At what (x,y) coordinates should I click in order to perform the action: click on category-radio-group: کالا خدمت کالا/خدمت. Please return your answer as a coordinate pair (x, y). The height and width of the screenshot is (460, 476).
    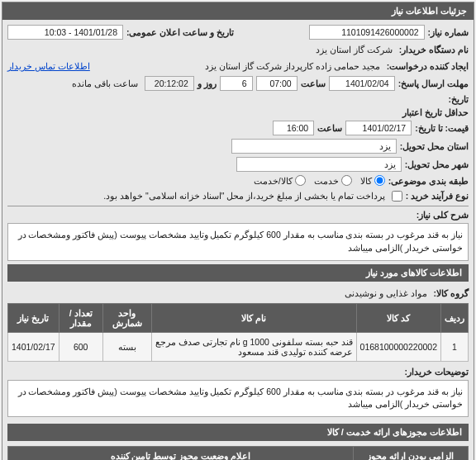
    Looking at the image, I should click on (319, 180).